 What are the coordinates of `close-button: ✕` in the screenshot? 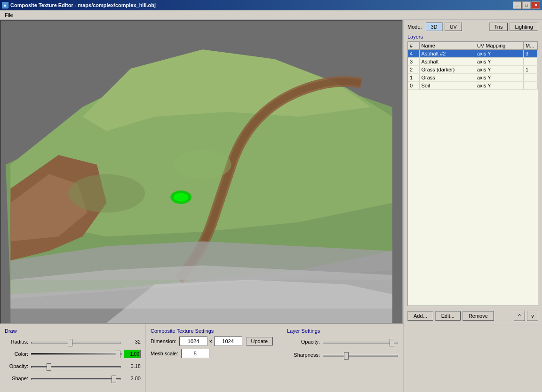 It's located at (536, 5).